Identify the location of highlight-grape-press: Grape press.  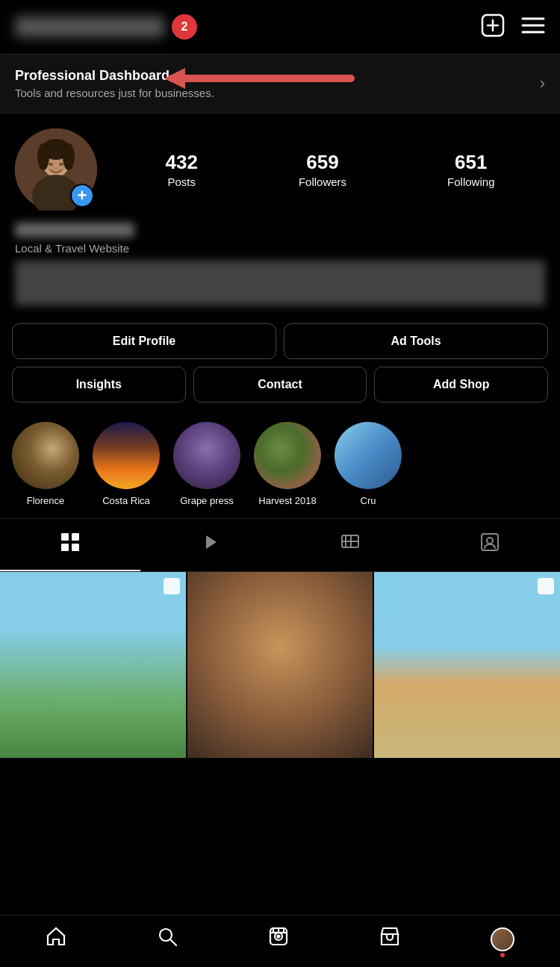
(207, 464).